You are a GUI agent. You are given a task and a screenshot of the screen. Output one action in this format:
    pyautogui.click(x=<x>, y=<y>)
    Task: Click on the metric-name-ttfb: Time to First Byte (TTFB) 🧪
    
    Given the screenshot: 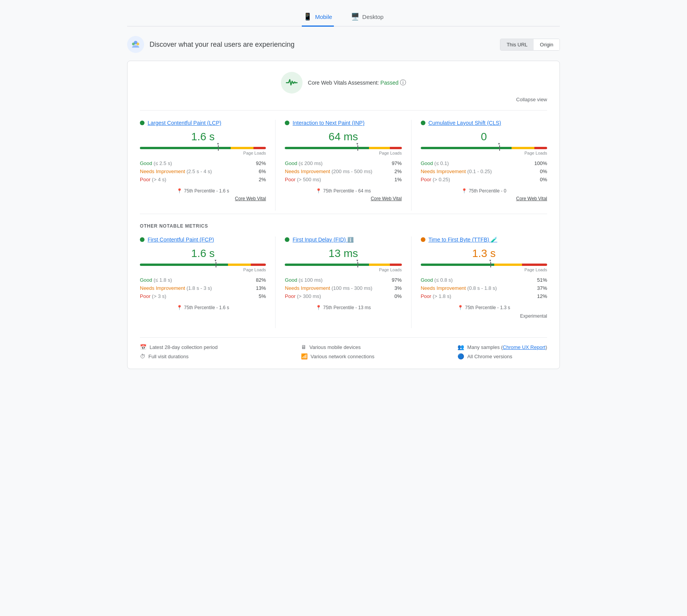 What is the action you would take?
    pyautogui.click(x=463, y=240)
    